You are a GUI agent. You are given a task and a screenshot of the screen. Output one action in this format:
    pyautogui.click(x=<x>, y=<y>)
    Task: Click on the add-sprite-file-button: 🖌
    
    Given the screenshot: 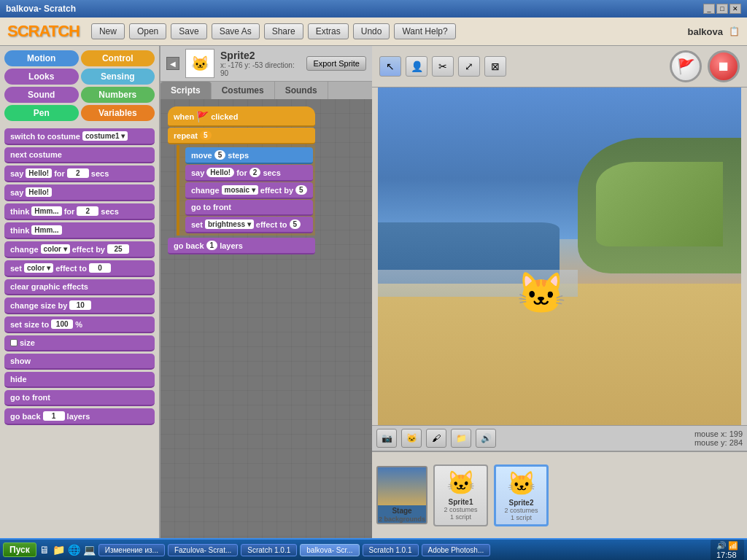 What is the action you would take?
    pyautogui.click(x=436, y=438)
    